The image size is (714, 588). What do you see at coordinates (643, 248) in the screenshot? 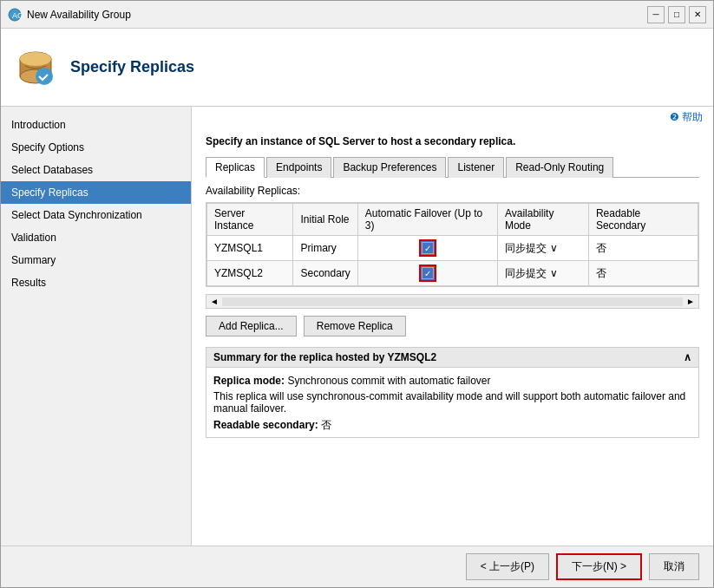
I see `readable-secondary-cell-1: 否` at bounding box center [643, 248].